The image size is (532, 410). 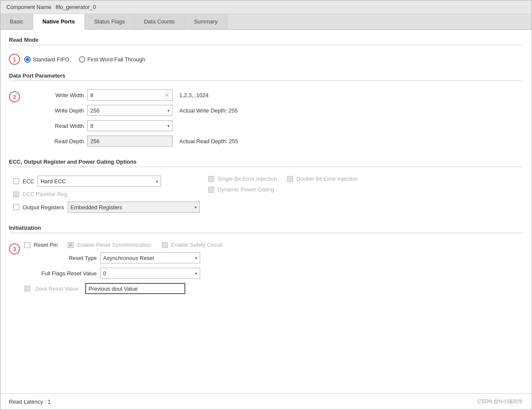 What do you see at coordinates (273, 289) in the screenshot?
I see `dout-reset-value-row: Dout Reset Value Previous dout Value` at bounding box center [273, 289].